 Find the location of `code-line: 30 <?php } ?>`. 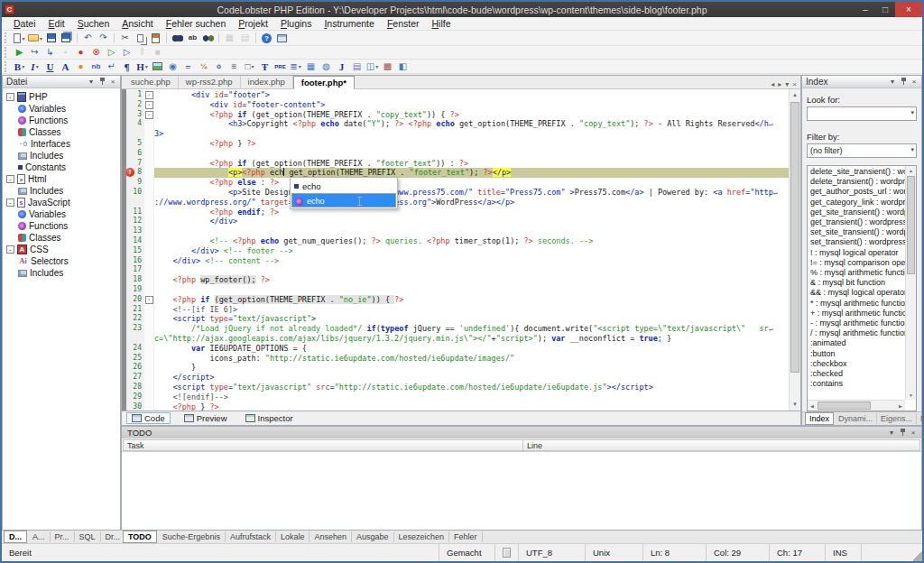

code-line: 30 <?php } ?> is located at coordinates (457, 407).